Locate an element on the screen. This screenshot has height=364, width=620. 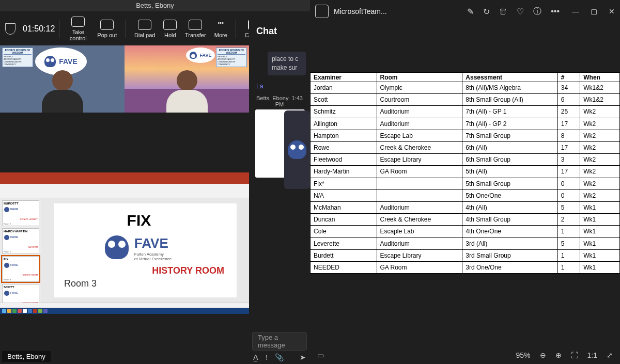
close-button: ✕ is located at coordinates (612, 11).